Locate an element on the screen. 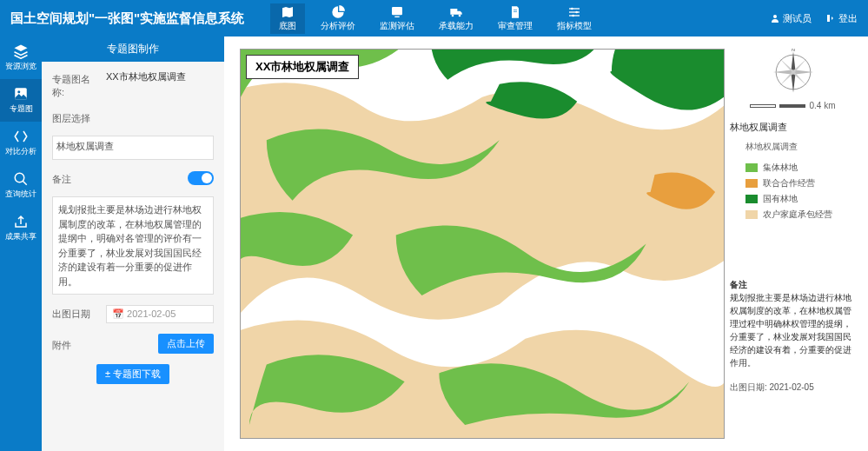 This screenshot has width=868, height=451. user-name-label: 测试员 is located at coordinates (798, 19).